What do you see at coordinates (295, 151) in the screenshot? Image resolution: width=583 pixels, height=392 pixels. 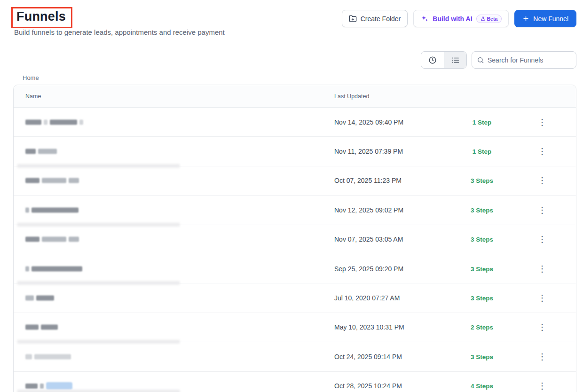 I see `funnel-row: Nov 11, 2025 07:39 PM 1 Step ⋮` at bounding box center [295, 151].